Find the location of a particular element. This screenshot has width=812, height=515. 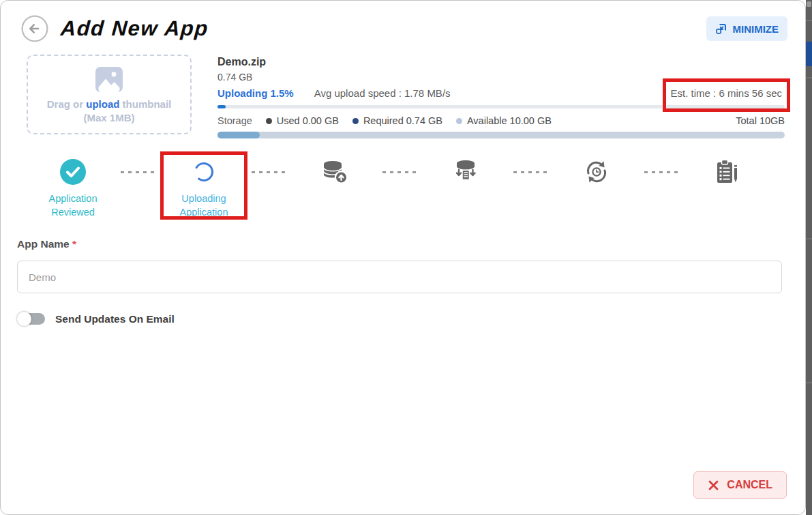

spinner-icon is located at coordinates (204, 172).